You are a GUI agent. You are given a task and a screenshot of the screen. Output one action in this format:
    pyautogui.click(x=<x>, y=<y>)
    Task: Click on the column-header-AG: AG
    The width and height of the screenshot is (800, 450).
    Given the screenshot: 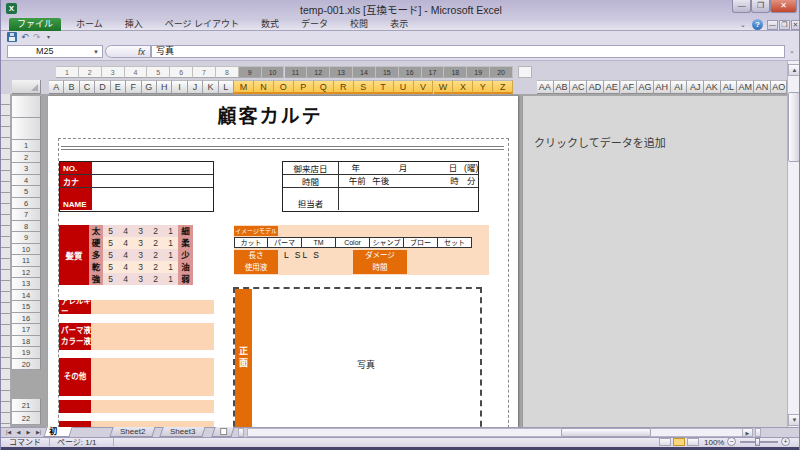 What is the action you would take?
    pyautogui.click(x=646, y=87)
    